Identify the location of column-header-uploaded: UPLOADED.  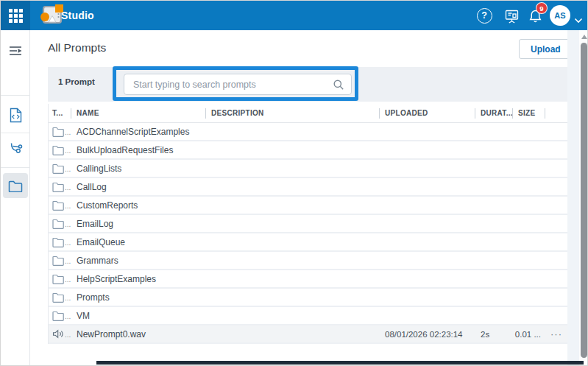
(428, 113).